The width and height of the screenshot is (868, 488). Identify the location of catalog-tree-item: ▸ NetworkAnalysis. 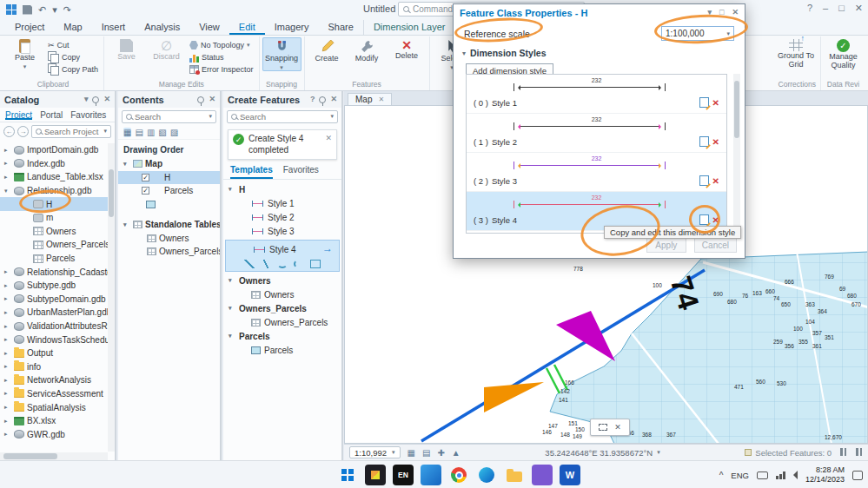
(54, 380).